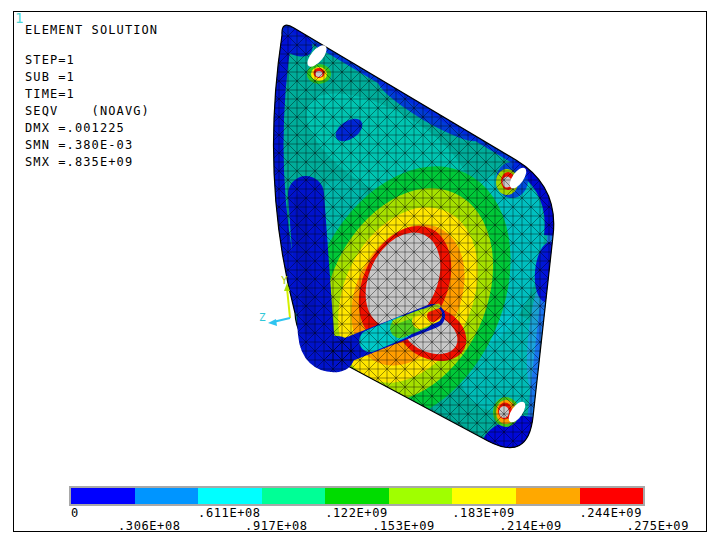 This screenshot has width=720, height=546. I want to click on legend-label-bottom-2: .153E+09, so click(404, 526).